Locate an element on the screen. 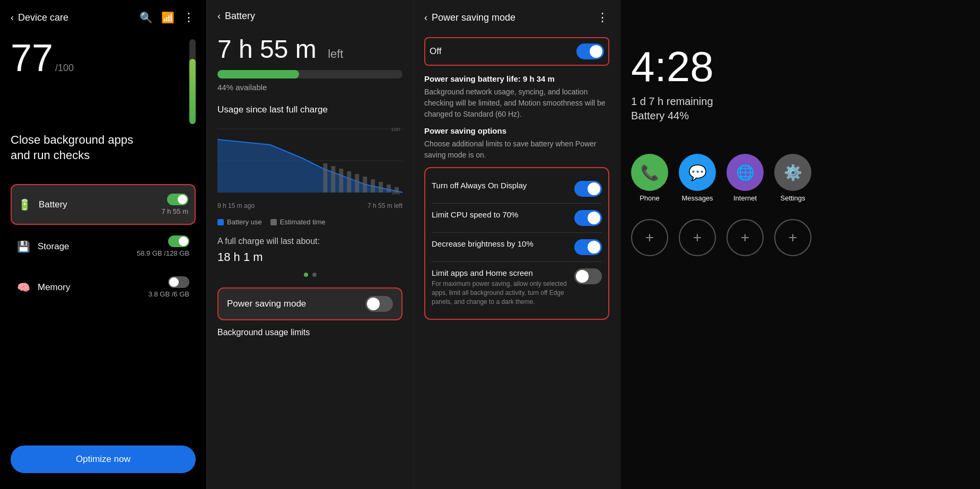 This screenshot has height=489, width=980. device-care-header: ‹ Device care 🔍 📶 ⋮ is located at coordinates (103, 18).